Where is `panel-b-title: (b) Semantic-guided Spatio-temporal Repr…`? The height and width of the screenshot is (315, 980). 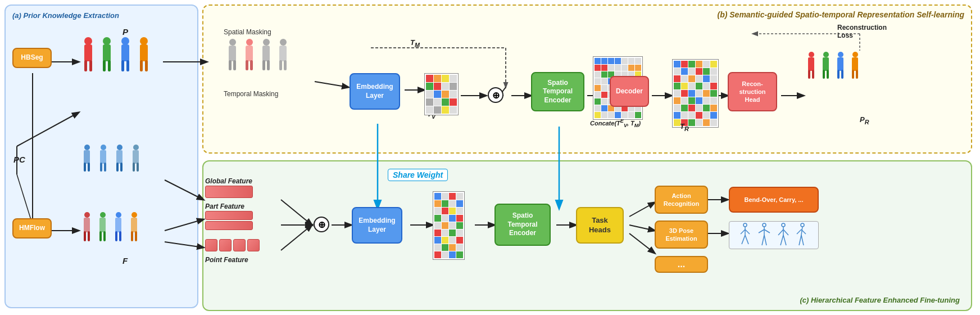
panel-b-title: (b) Semantic-guided Spatio-temporal Repr… is located at coordinates (841, 15).